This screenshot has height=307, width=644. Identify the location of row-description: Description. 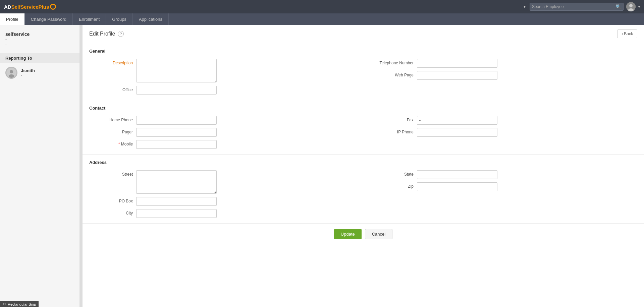
(223, 71).